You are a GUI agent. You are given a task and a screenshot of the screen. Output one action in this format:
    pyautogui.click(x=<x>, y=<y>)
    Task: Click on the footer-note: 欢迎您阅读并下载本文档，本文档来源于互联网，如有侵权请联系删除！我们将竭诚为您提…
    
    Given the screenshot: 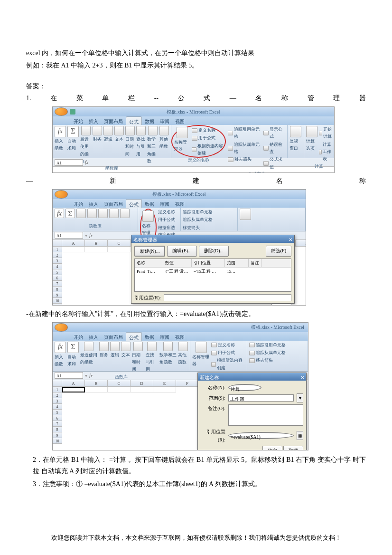 What is the action you would take?
    pyautogui.click(x=196, y=538)
    